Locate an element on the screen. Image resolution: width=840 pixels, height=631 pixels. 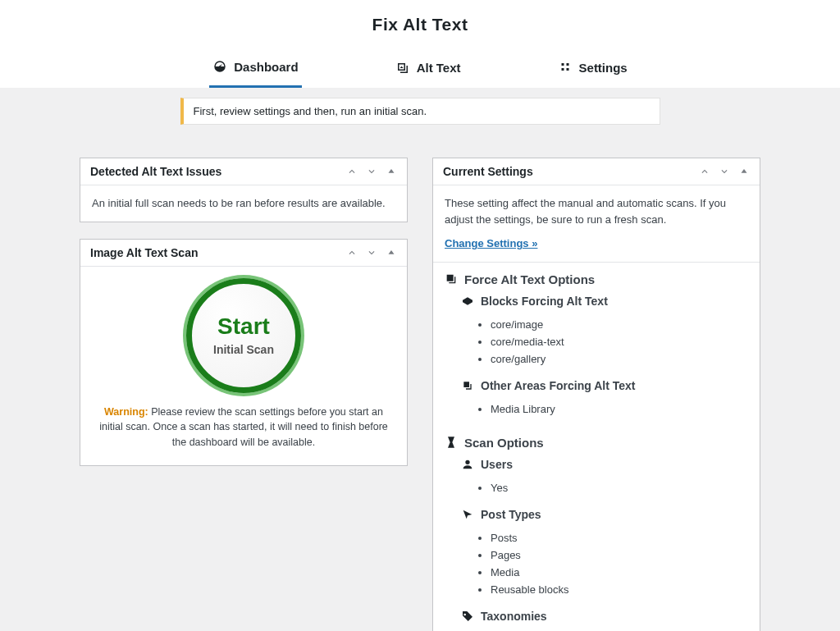
force-icon is located at coordinates (451, 279).